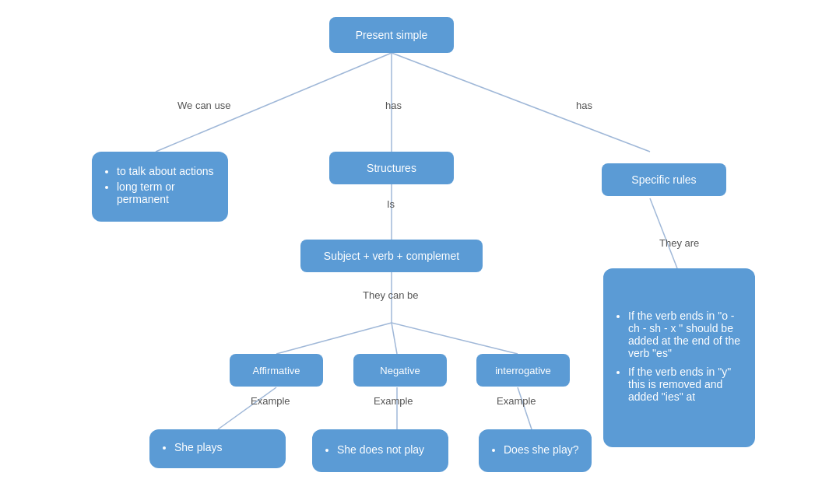  What do you see at coordinates (679, 243) in the screenshot?
I see `they-are-label: They are` at bounding box center [679, 243].